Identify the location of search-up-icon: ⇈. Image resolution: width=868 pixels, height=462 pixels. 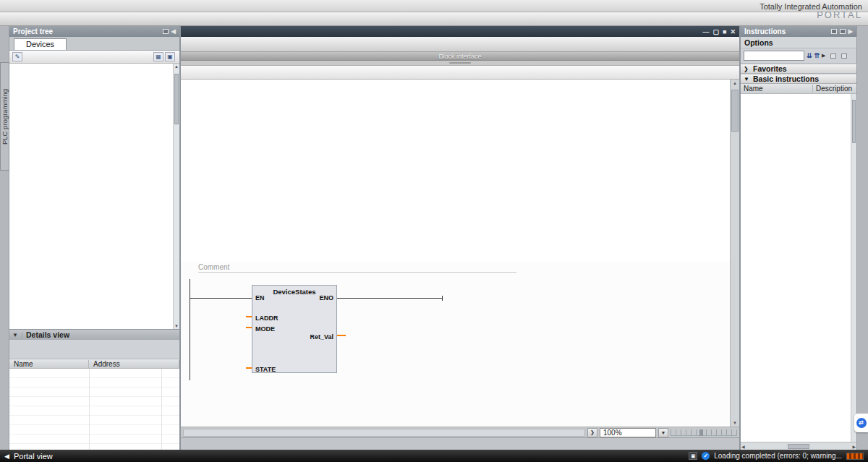
(817, 56).